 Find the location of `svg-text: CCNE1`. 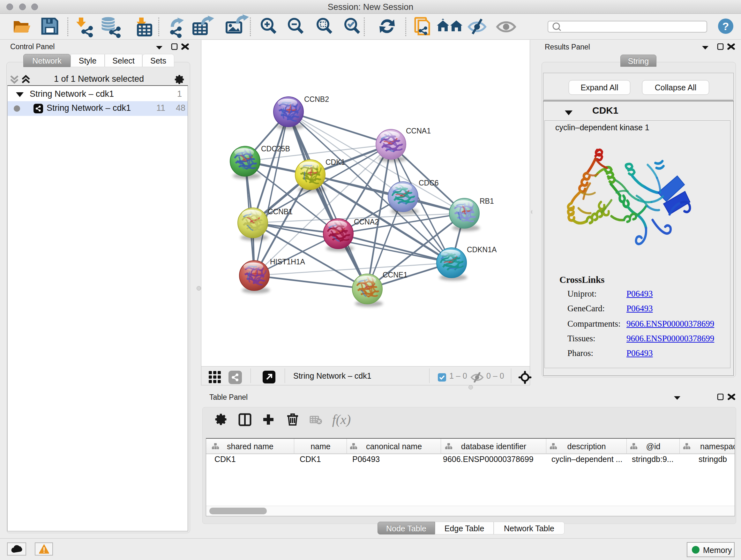

svg-text: CCNE1 is located at coordinates (395, 275).